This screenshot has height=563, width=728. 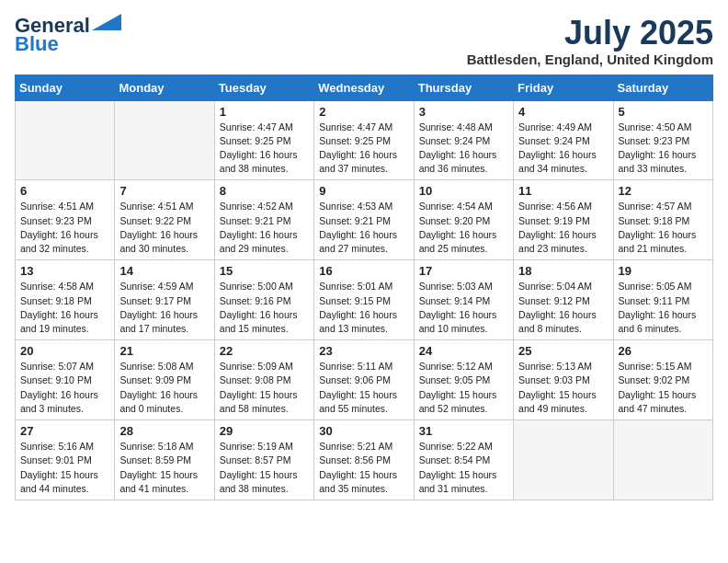 What do you see at coordinates (64, 270) in the screenshot?
I see `day-number: 13` at bounding box center [64, 270].